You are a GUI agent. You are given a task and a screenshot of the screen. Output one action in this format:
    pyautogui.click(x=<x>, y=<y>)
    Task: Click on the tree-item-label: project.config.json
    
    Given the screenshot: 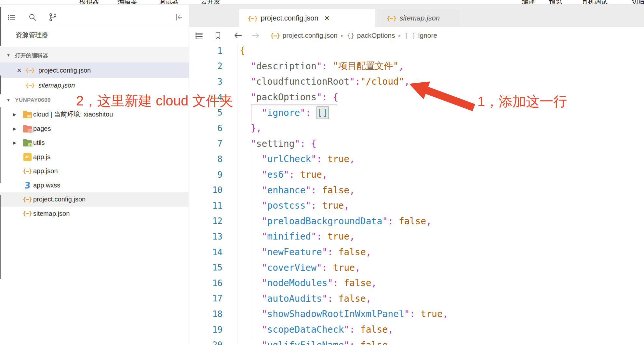 What is the action you would take?
    pyautogui.click(x=59, y=199)
    